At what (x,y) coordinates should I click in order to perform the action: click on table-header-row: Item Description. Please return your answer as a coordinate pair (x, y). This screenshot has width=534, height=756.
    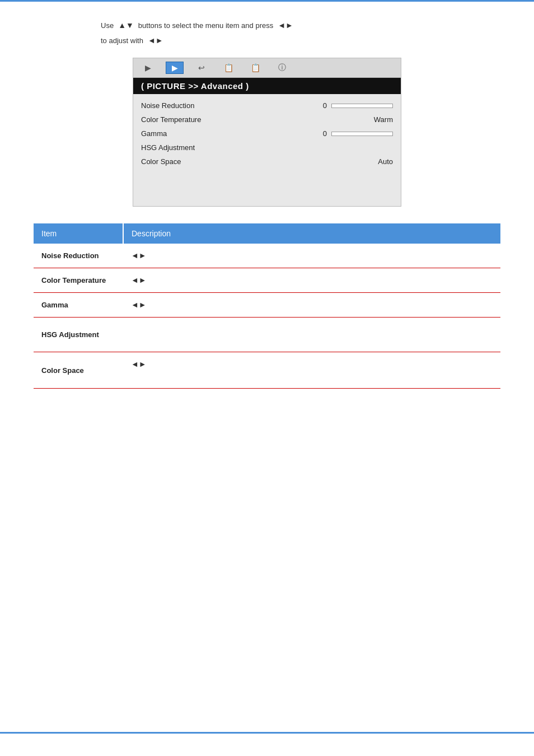
    Looking at the image, I should click on (267, 234).